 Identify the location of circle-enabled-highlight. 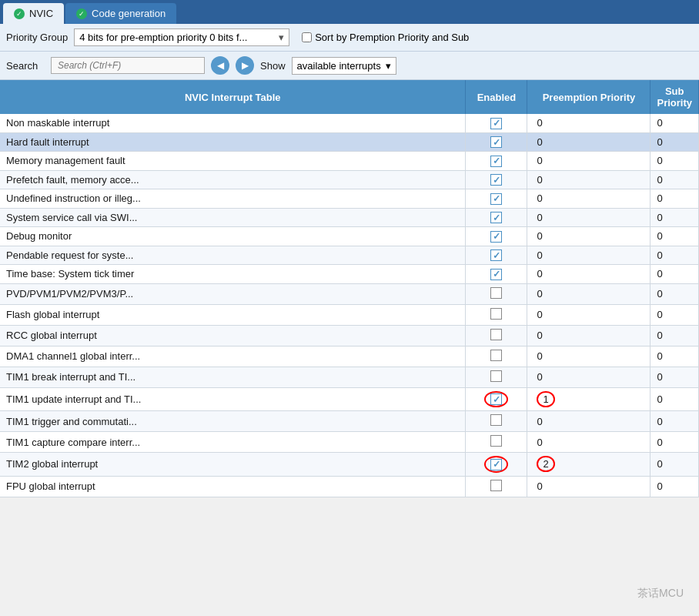
(496, 400).